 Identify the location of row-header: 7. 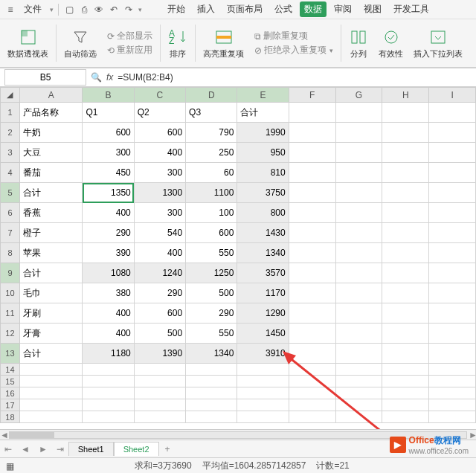
(10, 234).